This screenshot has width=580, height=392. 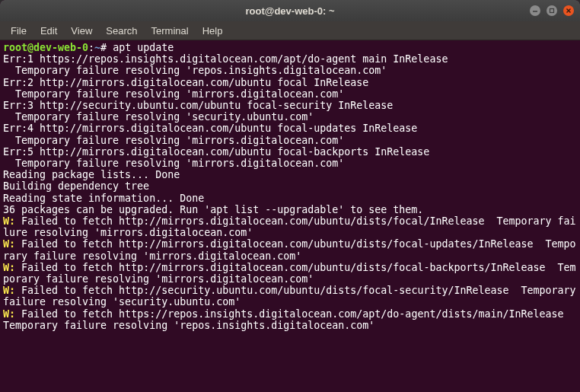 I want to click on minimize-icon, so click(x=535, y=11).